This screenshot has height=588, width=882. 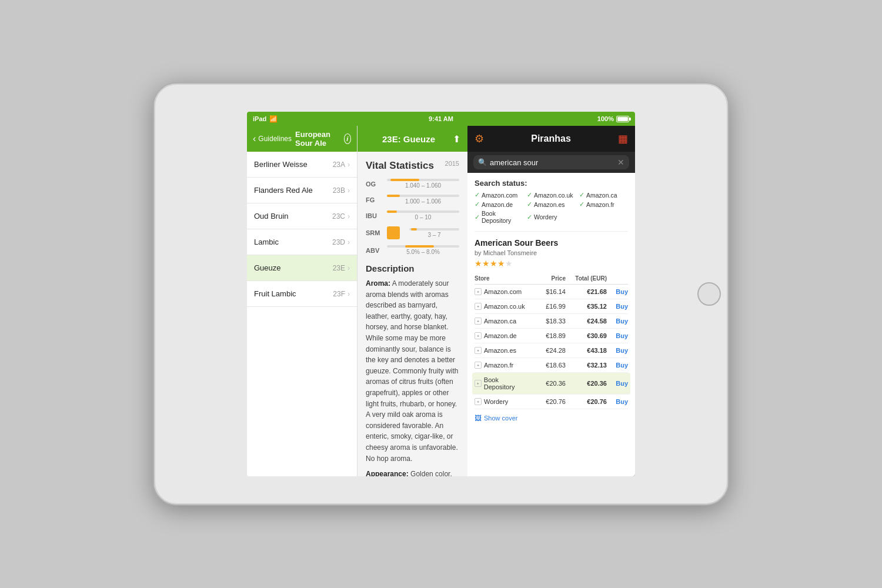 What do you see at coordinates (413, 139) in the screenshot?
I see `center-nav: 23E: Gueuze ⬆` at bounding box center [413, 139].